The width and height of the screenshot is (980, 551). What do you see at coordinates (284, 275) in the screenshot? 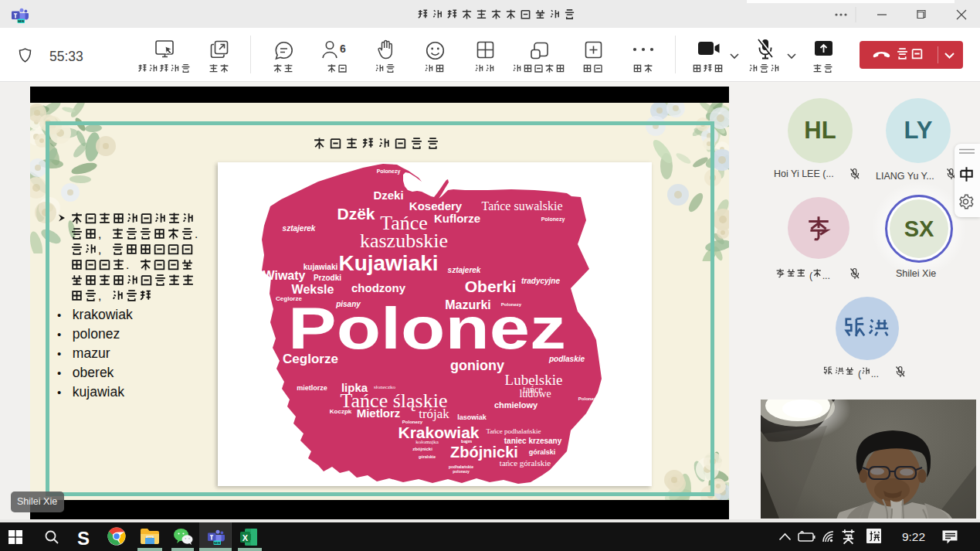
I see `svg-text: Wiwaty` at bounding box center [284, 275].